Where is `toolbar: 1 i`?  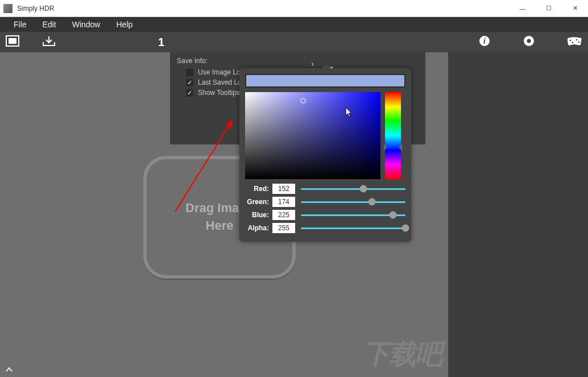 toolbar: 1 i is located at coordinates (294, 42).